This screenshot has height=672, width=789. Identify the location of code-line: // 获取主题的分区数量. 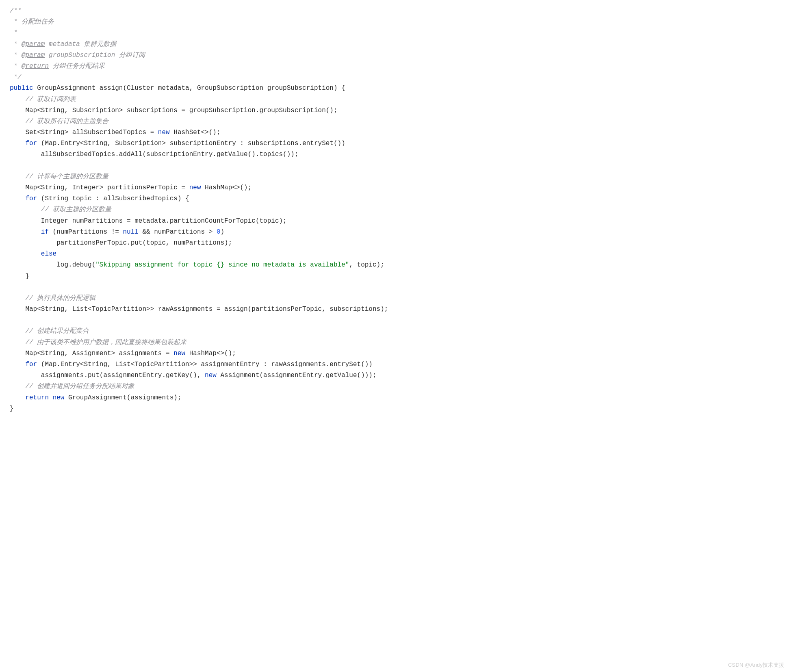
(61, 210).